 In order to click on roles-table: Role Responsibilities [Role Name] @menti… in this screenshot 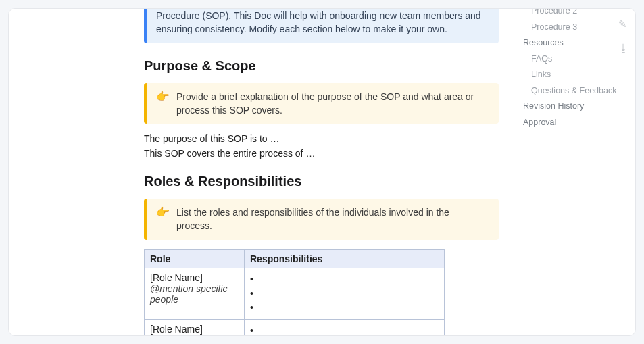, I will do `click(295, 292)`.